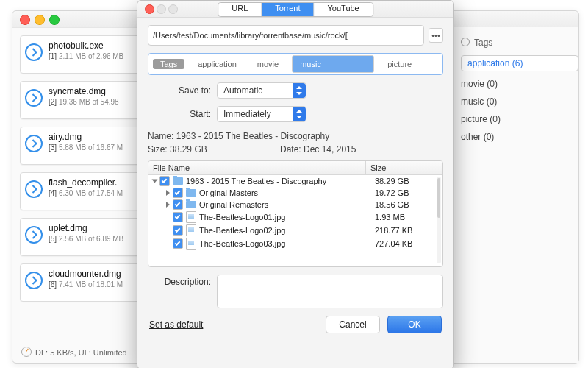 The width and height of the screenshot is (588, 368). Describe the element at coordinates (82, 283) in the screenshot. I see `download-item: cloudmounter.dmg[6] 7.41 MB of 18.01 M` at that location.